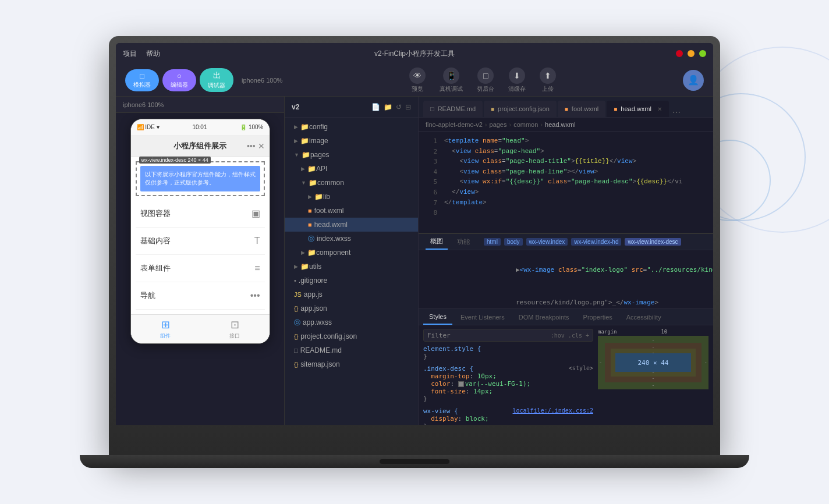  Describe the element at coordinates (256, 213) in the screenshot. I see `menu-item-icon-0: ▣` at that location.